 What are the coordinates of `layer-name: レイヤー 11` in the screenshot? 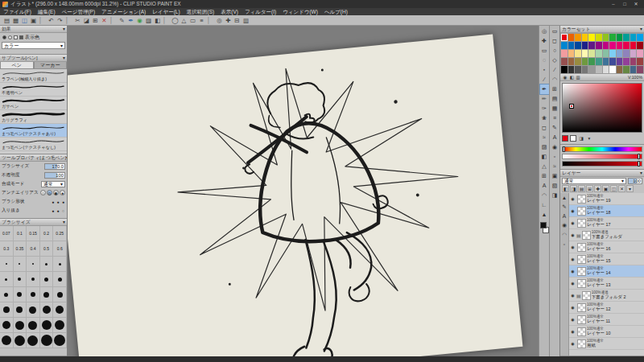 It's located at (615, 322).